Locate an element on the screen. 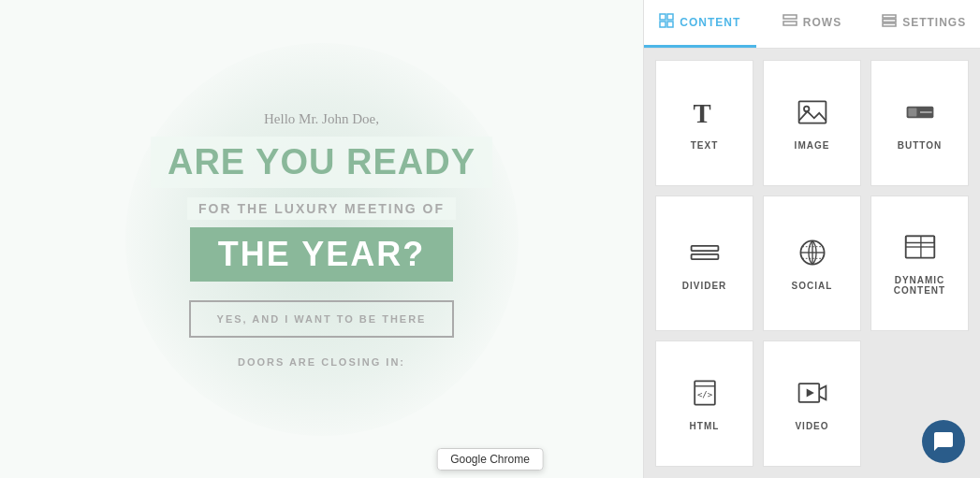 Image resolution: width=980 pixels, height=478 pixels. year-line-text: THE YEAR? is located at coordinates (322, 254).